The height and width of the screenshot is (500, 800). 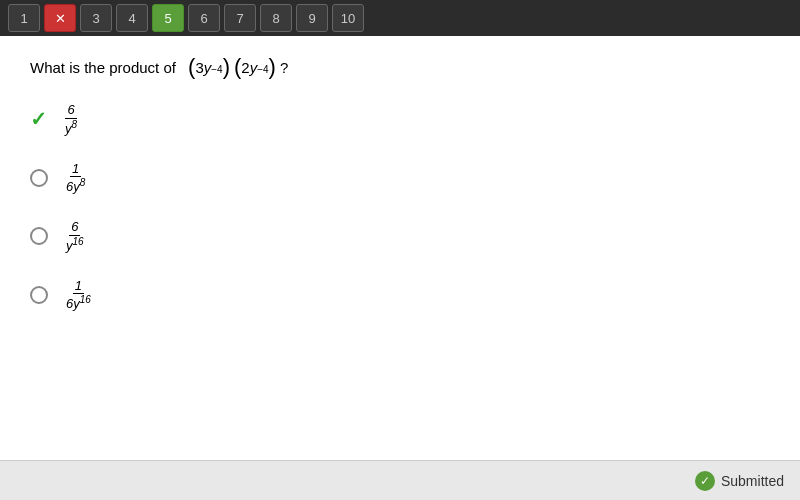 I want to click on submitted-check-icon: ✓, so click(x=705, y=481).